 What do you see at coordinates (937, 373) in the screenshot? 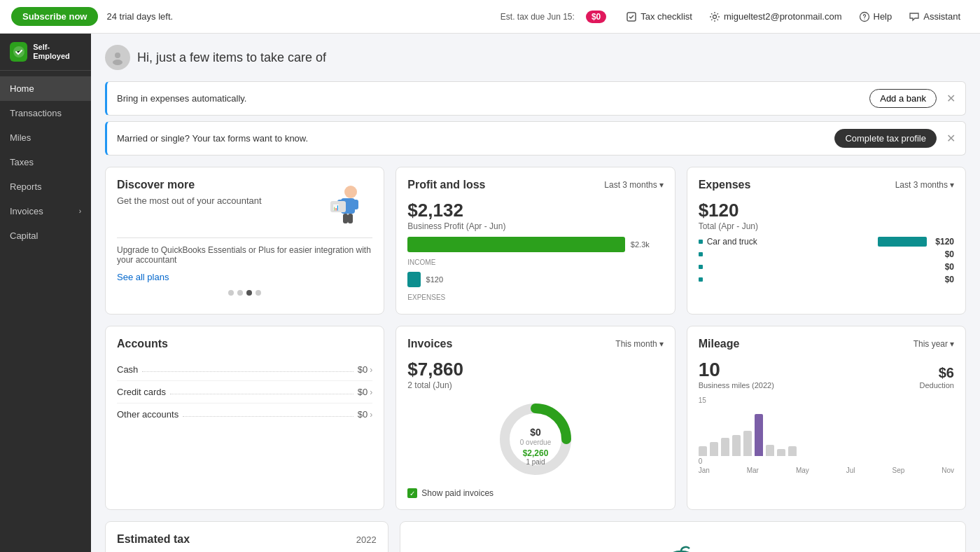
I see `mileage-deduction-value: $6` at bounding box center [937, 373].